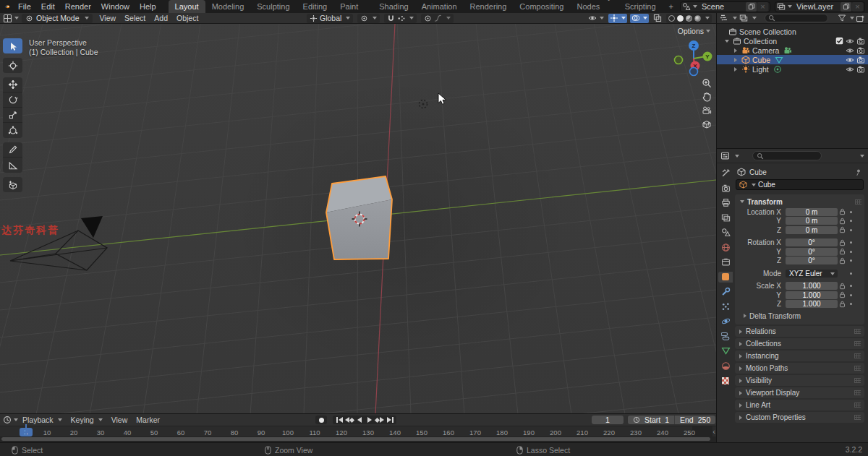 This screenshot has height=456, width=868. What do you see at coordinates (686, 7) in the screenshot?
I see `scene-icon` at bounding box center [686, 7].